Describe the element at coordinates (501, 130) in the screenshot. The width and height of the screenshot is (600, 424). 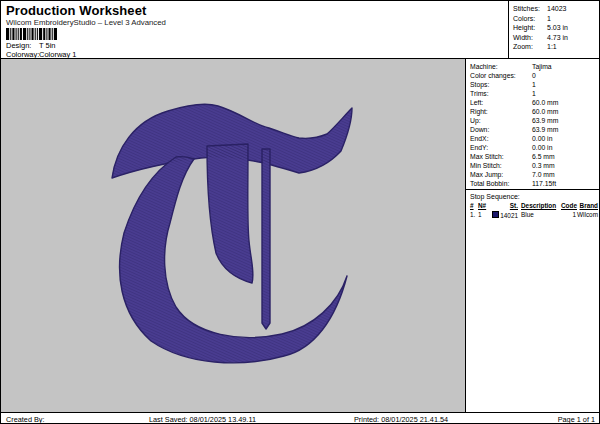
I see `machine-label: Down:` at that location.